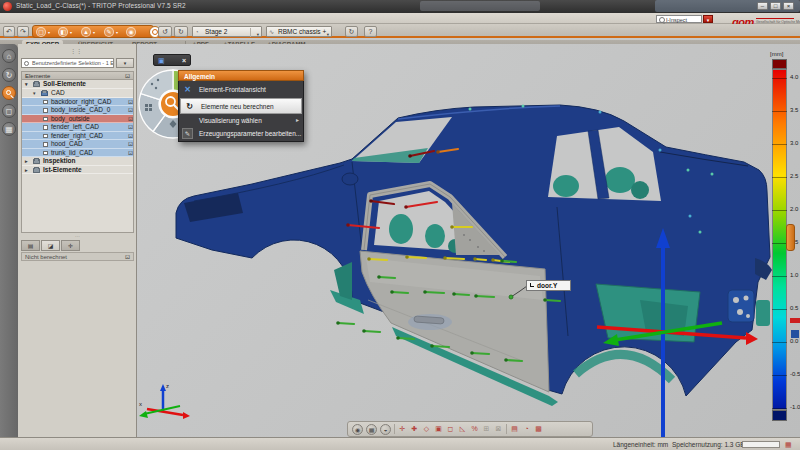 The width and height of the screenshot is (800, 450). What do you see at coordinates (790, 238) in the screenshot?
I see `color-scale-handle` at bounding box center [790, 238].